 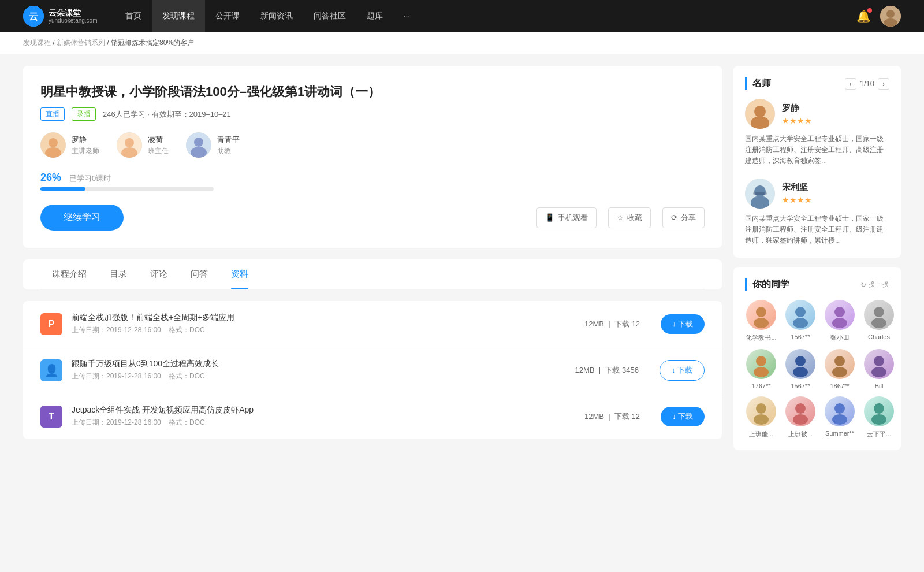 I want to click on tab-comment: 评论, so click(x=159, y=274).